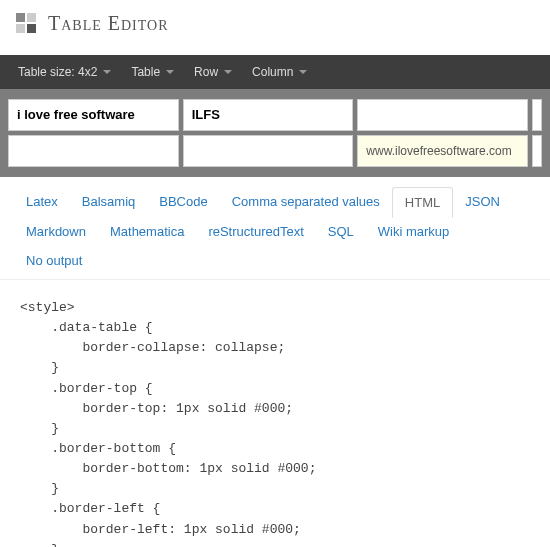 The image size is (550, 547). What do you see at coordinates (183, 202) in the screenshot?
I see `tab-bbcode: BBCode` at bounding box center [183, 202].